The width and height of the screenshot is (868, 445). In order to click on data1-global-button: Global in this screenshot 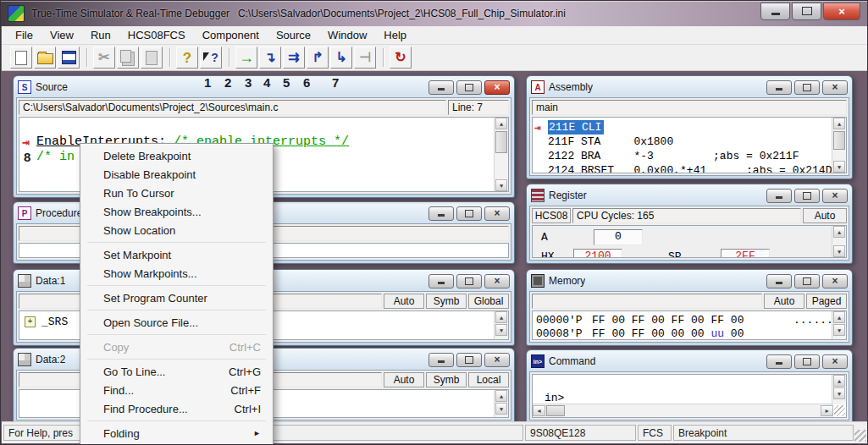, I will do `click(489, 301)`.